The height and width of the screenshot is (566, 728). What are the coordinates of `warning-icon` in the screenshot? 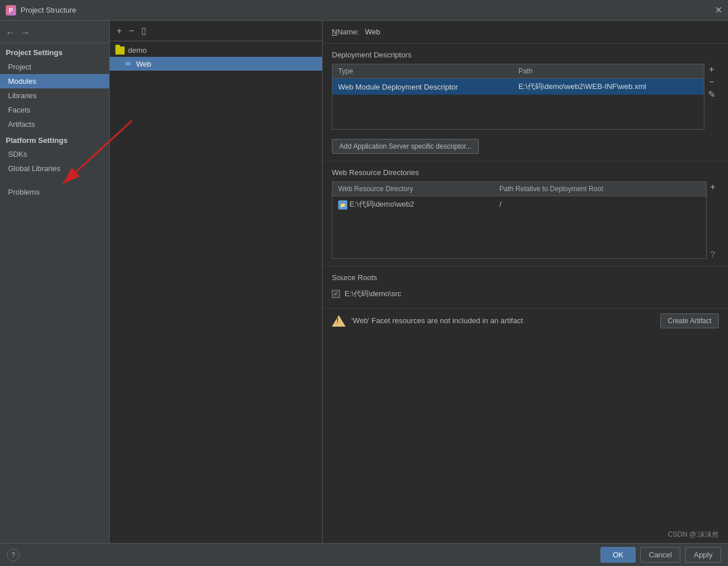 It's located at (339, 321).